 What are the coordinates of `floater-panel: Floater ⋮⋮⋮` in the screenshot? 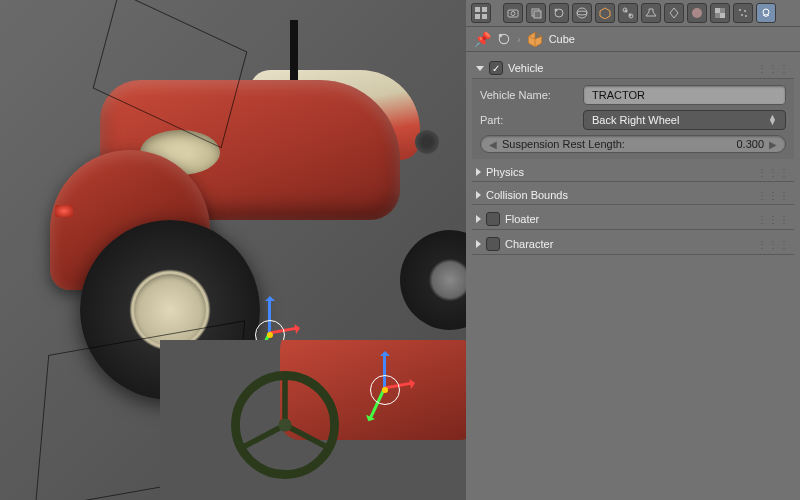 It's located at (633, 220).